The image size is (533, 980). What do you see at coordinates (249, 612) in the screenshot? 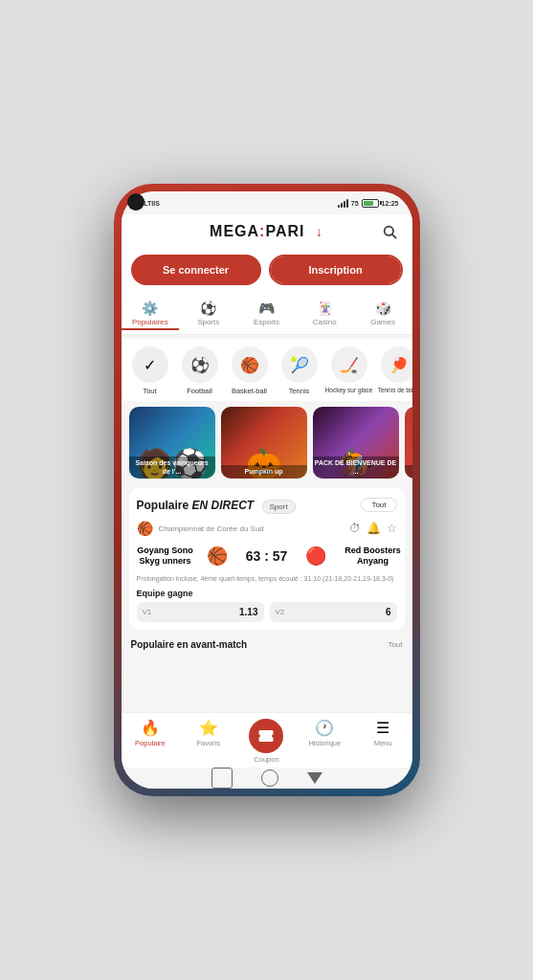
I see `bet-v1-val: 1.13` at bounding box center [249, 612].